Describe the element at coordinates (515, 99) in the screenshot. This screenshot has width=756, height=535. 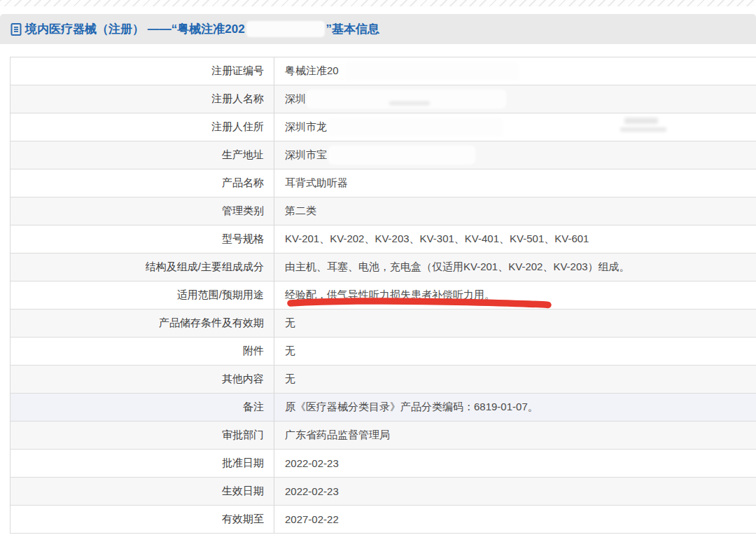
I see `row-value: 深圳` at that location.